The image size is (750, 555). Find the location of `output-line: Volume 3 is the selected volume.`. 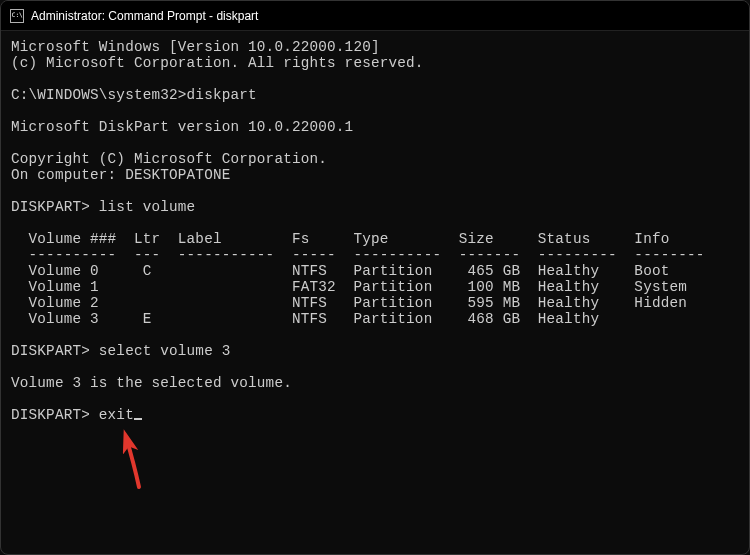

output-line: Volume 3 is the selected volume. is located at coordinates (152, 383).